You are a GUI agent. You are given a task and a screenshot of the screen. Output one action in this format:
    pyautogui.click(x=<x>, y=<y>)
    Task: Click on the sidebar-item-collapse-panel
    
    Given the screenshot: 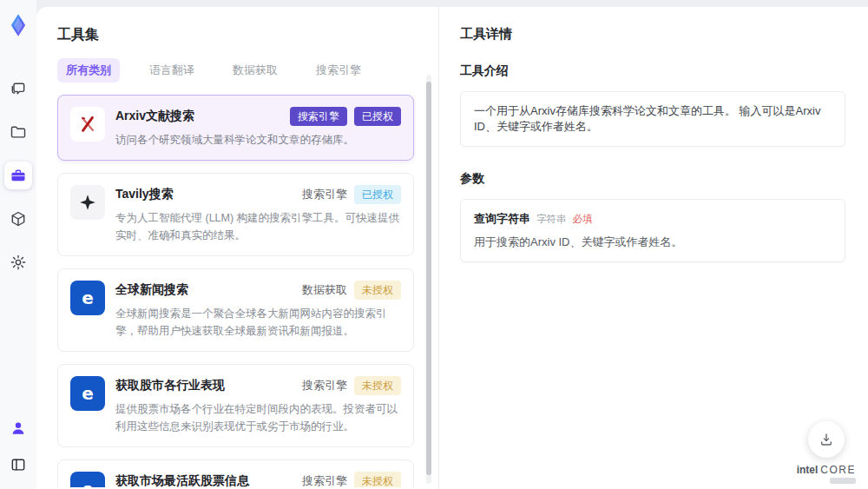 What is the action you would take?
    pyautogui.click(x=18, y=465)
    